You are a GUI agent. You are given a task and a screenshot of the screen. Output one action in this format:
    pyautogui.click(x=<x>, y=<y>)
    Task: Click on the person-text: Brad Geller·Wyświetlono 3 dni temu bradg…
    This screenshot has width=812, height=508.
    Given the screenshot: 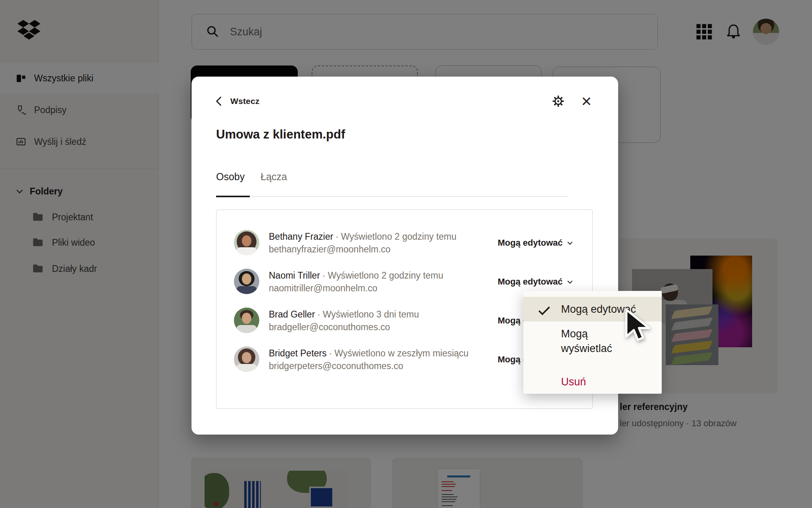 What is the action you would take?
    pyautogui.click(x=344, y=321)
    